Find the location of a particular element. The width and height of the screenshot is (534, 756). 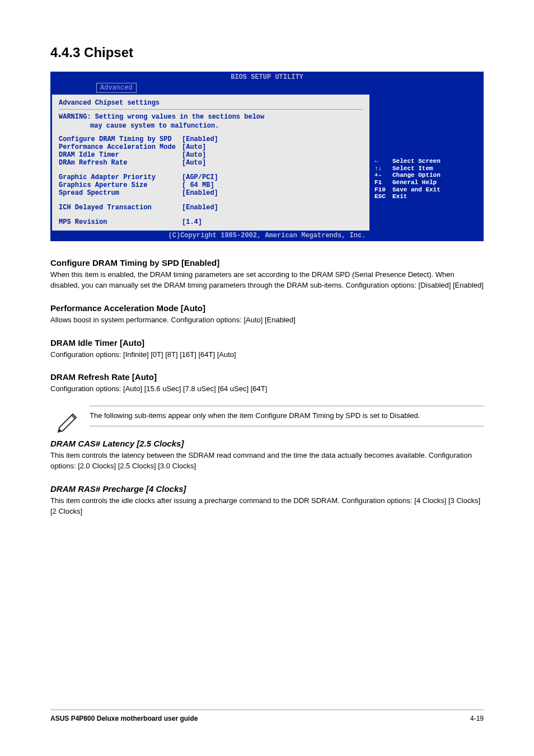

bios-setting-value: [AGP/PCI] is located at coordinates (272, 177).